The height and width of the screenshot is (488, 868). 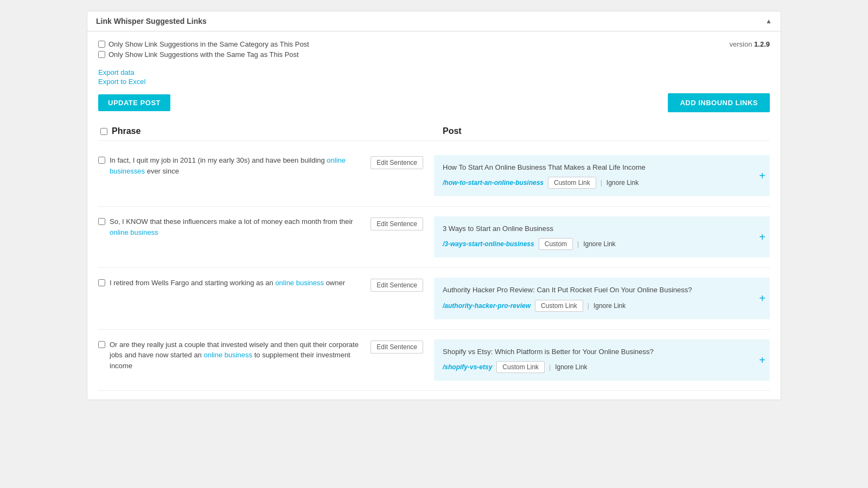 What do you see at coordinates (559, 306) in the screenshot?
I see `row3-custom-link-button: Custom Link` at bounding box center [559, 306].